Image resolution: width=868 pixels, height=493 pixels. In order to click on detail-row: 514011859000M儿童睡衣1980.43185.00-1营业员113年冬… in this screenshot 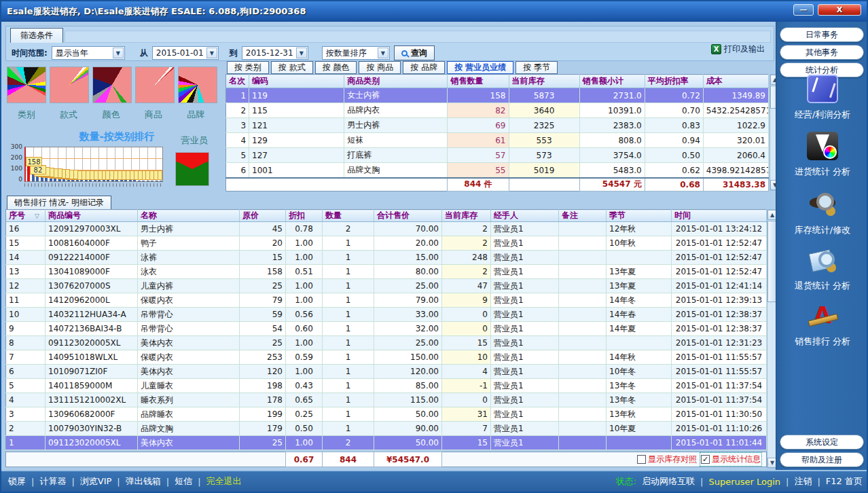, I will do `click(386, 386)`.